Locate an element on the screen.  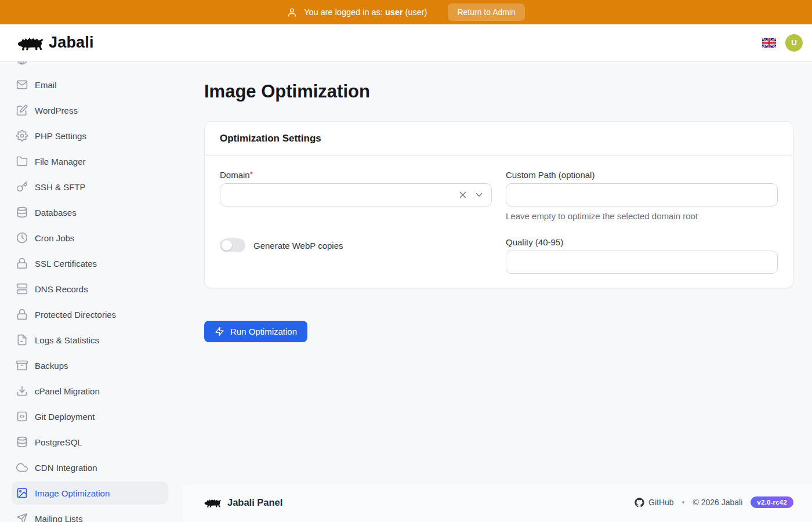
sidebar-item-cron-jobs: Cron Jobs is located at coordinates (90, 238).